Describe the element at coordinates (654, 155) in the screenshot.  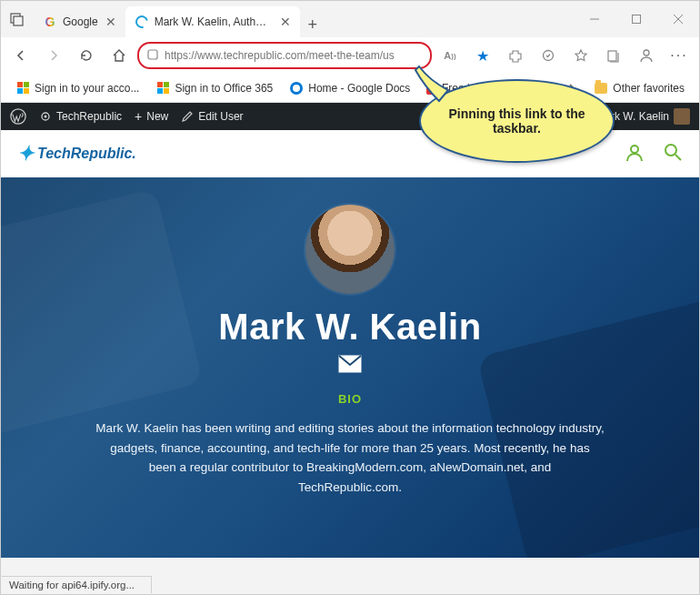
I see `site-header-actions` at that location.